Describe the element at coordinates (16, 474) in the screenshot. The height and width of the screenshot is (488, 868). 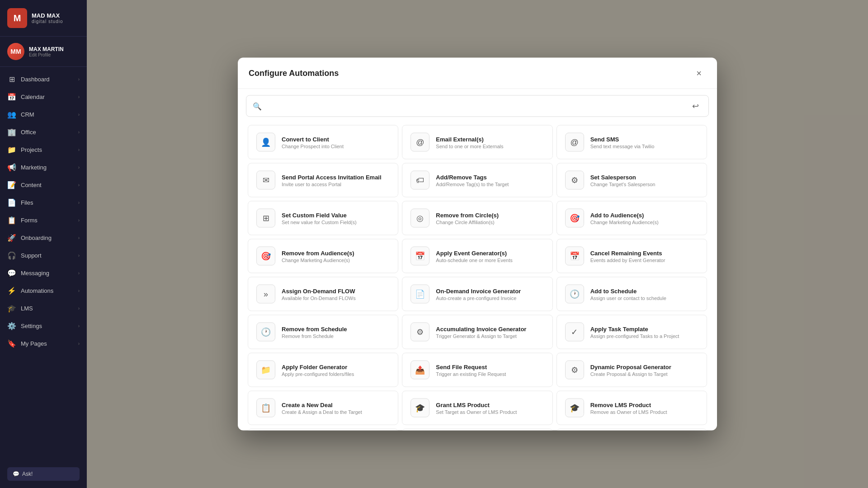
I see `ask-icon: 💬` at that location.